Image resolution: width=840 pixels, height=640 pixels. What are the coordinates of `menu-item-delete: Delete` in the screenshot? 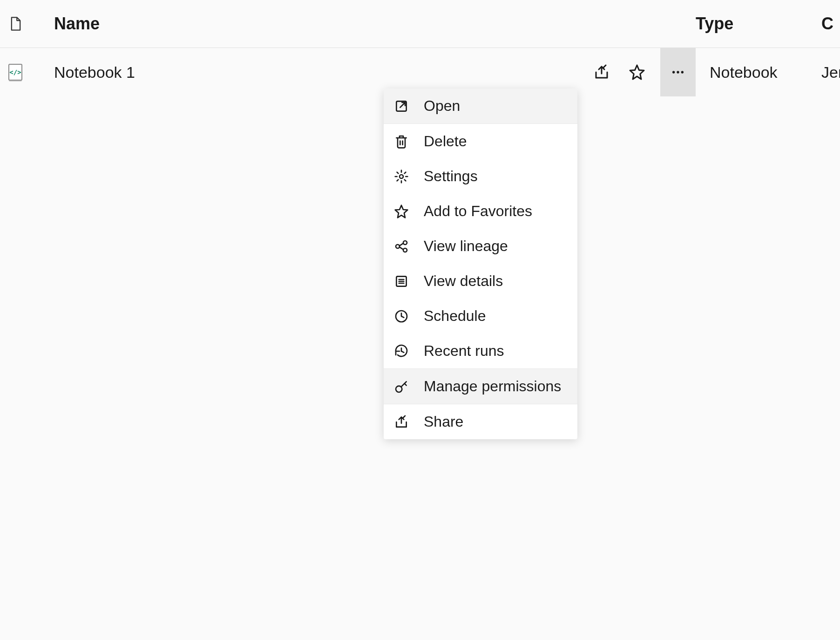 It's located at (481, 142).